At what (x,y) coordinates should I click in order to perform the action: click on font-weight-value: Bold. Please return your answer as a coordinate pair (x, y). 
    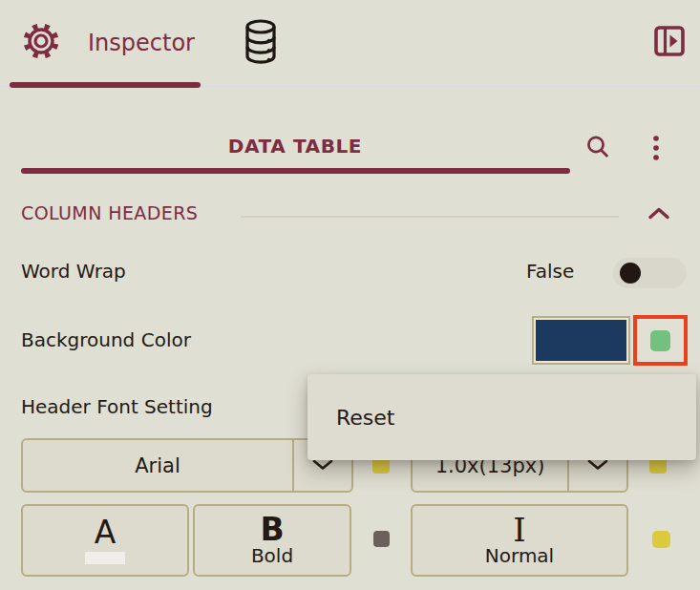
    Looking at the image, I should click on (272, 556).